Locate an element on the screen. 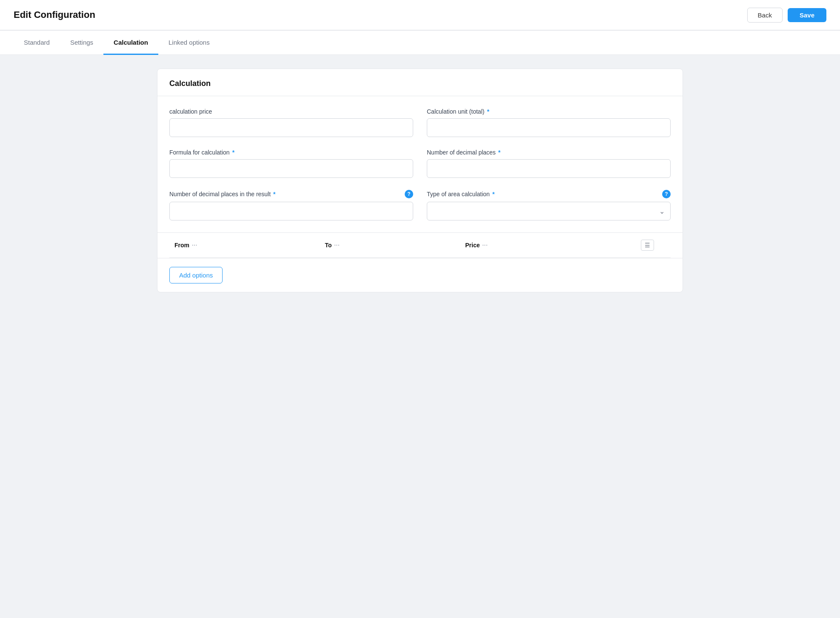 This screenshot has width=840, height=618. form-group-decimal-places: Number of decimal places * is located at coordinates (549, 163).